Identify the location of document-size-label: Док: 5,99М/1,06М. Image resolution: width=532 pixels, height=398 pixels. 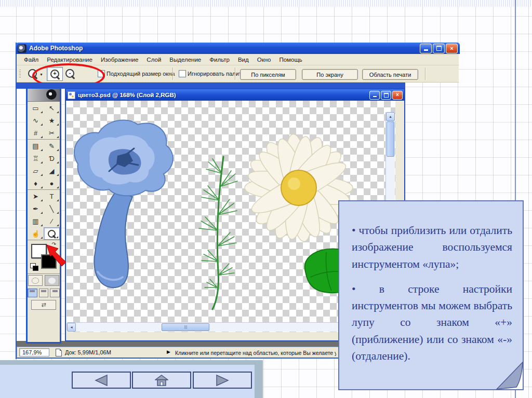
(88, 352).